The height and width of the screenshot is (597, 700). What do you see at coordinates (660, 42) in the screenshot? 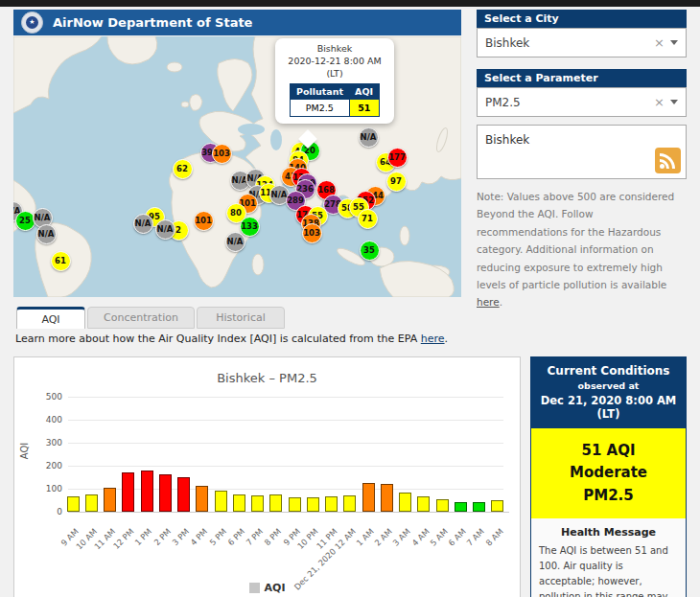
I see `city-clear-icon: ×` at bounding box center [660, 42].